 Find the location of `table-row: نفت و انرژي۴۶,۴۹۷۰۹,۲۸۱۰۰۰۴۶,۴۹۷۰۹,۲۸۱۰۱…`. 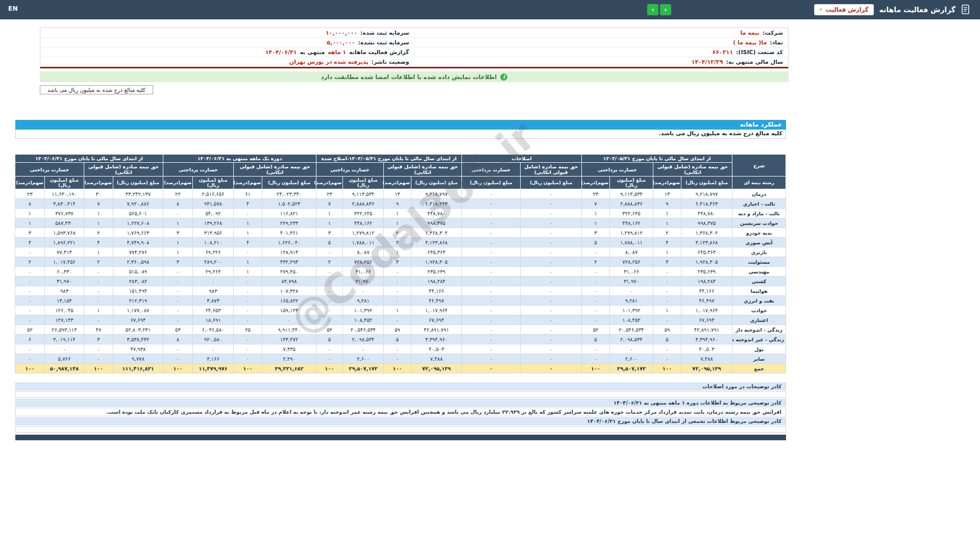

table-row: نفت و انرژي۴۶,۴۹۷۰۹,۲۸۱۰۰۰۴۶,۴۹۷۰۹,۲۸۱۰۱… is located at coordinates (400, 301).